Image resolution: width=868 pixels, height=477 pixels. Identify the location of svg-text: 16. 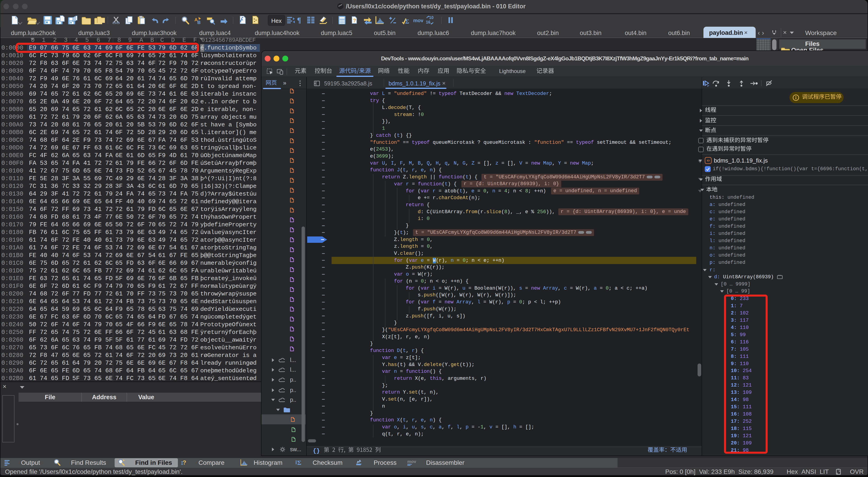
(428, 22).